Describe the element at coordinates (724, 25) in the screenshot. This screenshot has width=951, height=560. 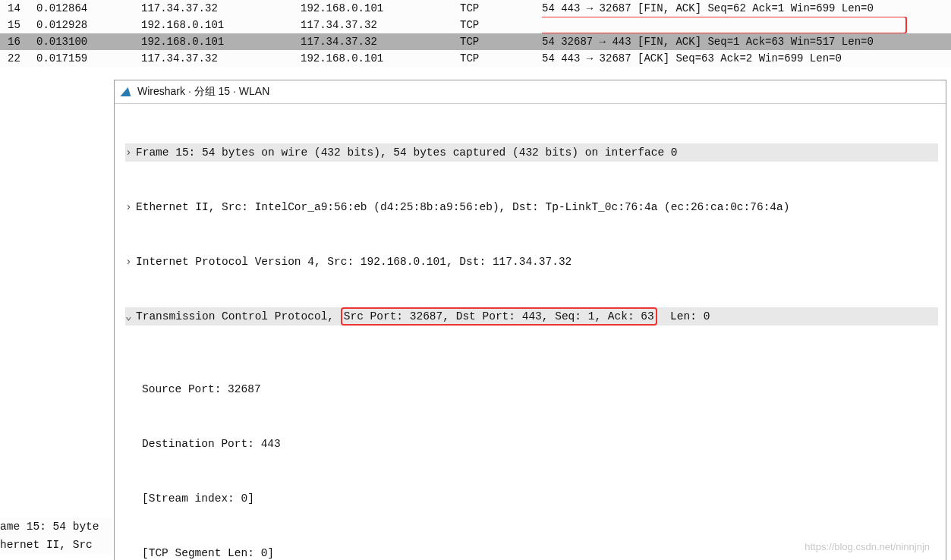
I see `highlight-box` at that location.